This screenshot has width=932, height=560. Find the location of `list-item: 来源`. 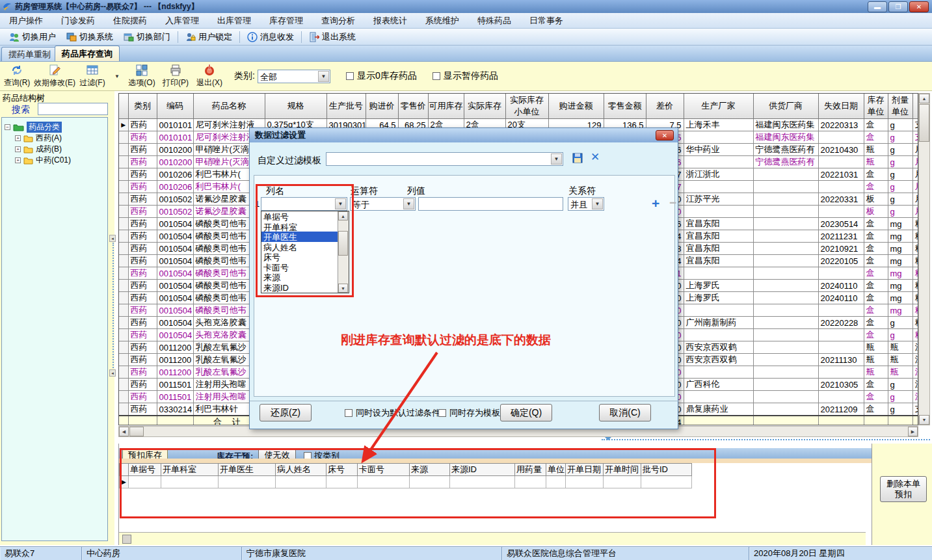

list-item: 来源 is located at coordinates (305, 277).